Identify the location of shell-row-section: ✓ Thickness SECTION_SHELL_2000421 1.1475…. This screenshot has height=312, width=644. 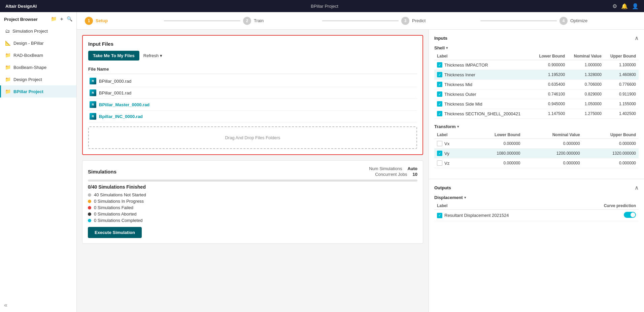
(537, 114).